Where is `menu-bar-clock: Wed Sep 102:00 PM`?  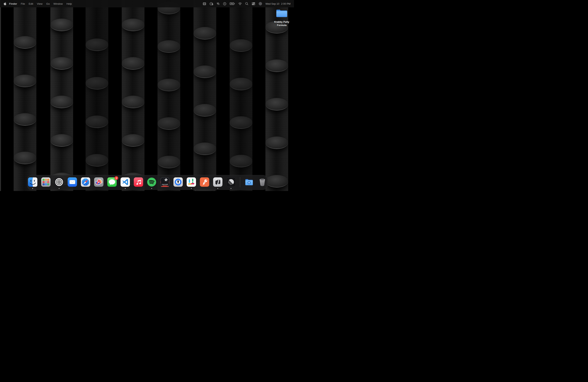
menu-bar-clock: Wed Sep 102:00 PM is located at coordinates (278, 4).